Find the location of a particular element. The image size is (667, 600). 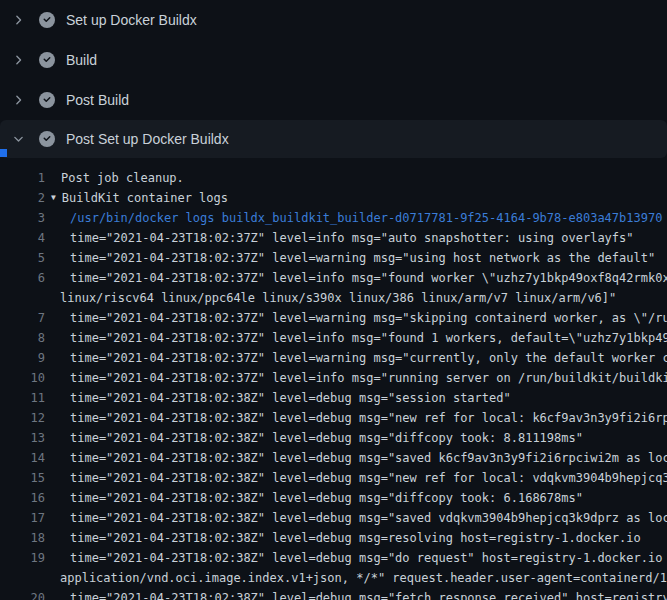

step-title: Build is located at coordinates (82, 60).